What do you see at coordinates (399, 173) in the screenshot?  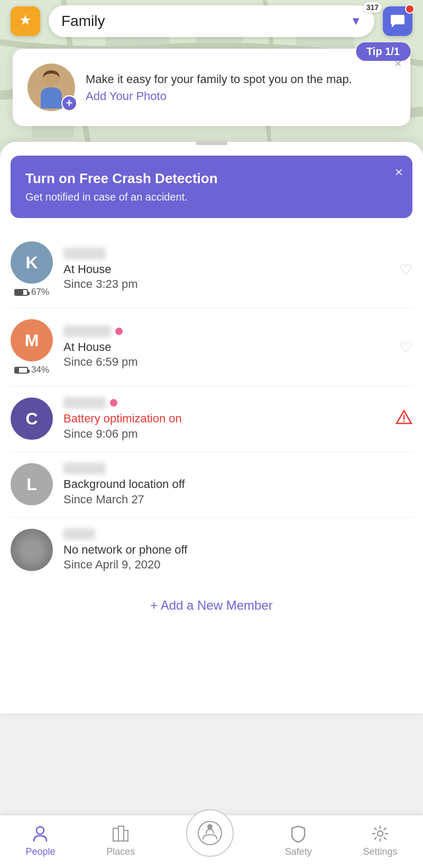 I see `crash-banner-close: ×` at bounding box center [399, 173].